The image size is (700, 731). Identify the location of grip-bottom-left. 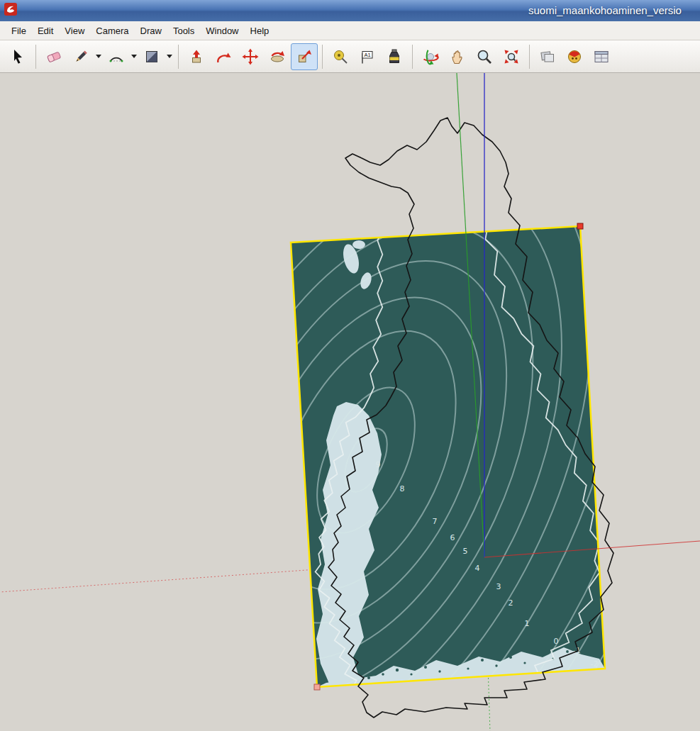
(317, 687).